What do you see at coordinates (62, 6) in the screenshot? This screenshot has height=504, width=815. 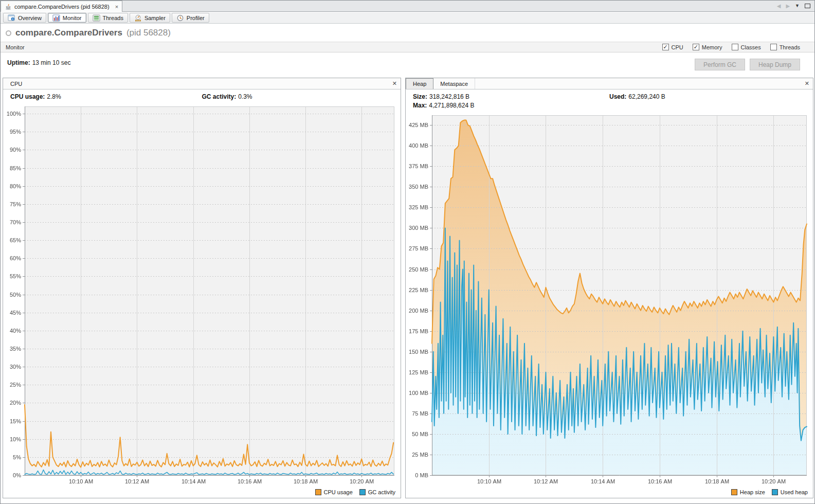 I see `document-tab: compare.CompareDrivers (pid 56828) ×` at bounding box center [62, 6].